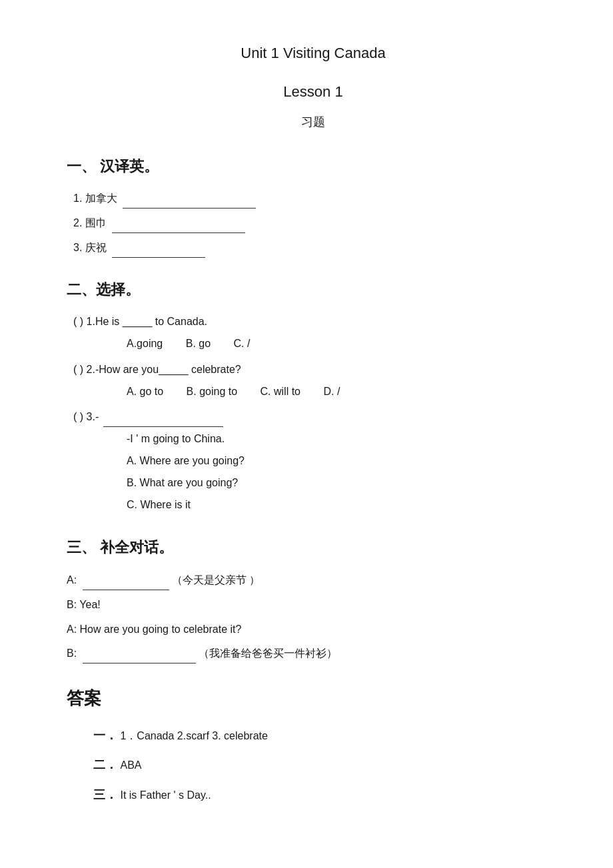 The width and height of the screenshot is (613, 868). I want to click on q3-context: -I ' m going to China., so click(343, 440).